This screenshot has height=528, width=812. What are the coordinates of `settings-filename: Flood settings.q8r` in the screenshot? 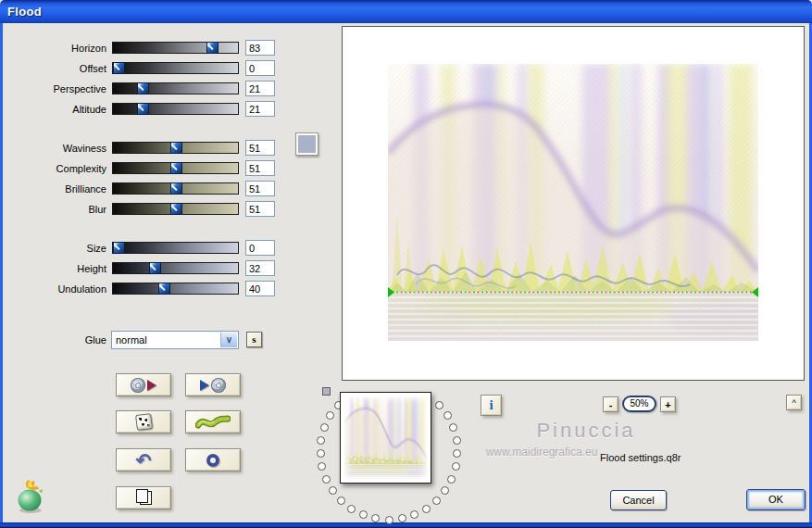 It's located at (641, 458).